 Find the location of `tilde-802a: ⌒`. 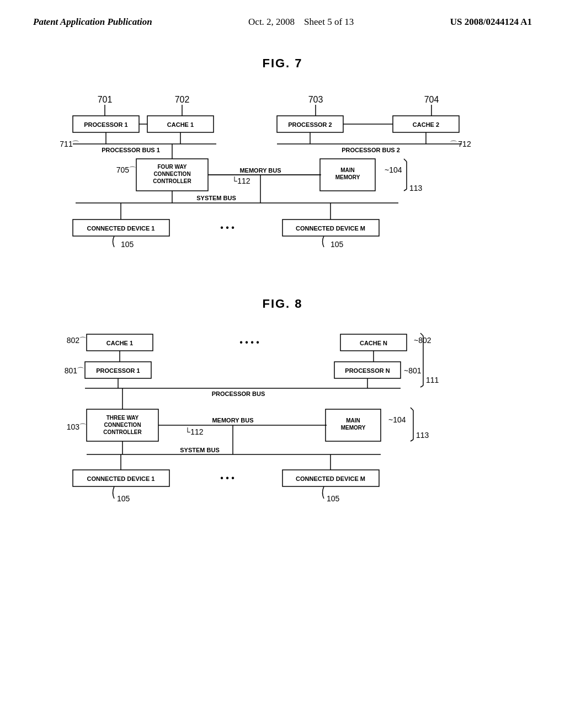

tilde-802a: ⌒ is located at coordinates (83, 340).